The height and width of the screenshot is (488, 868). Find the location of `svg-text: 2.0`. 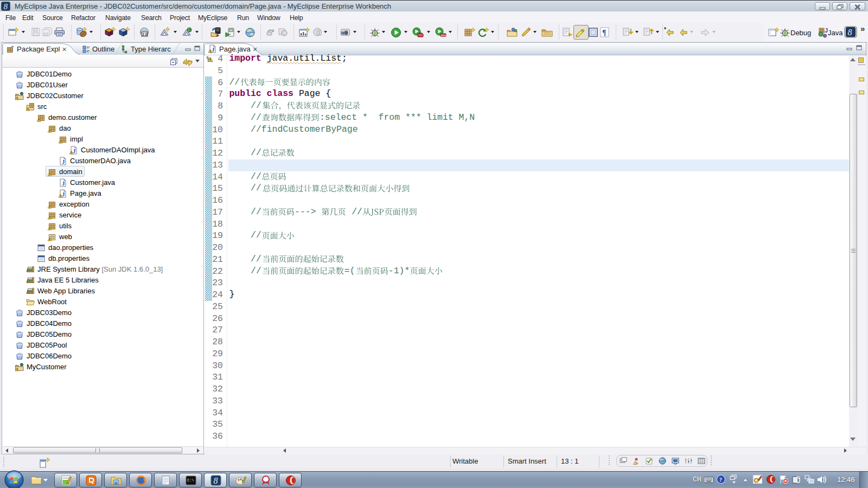

svg-text: 2.0 is located at coordinates (145, 35).